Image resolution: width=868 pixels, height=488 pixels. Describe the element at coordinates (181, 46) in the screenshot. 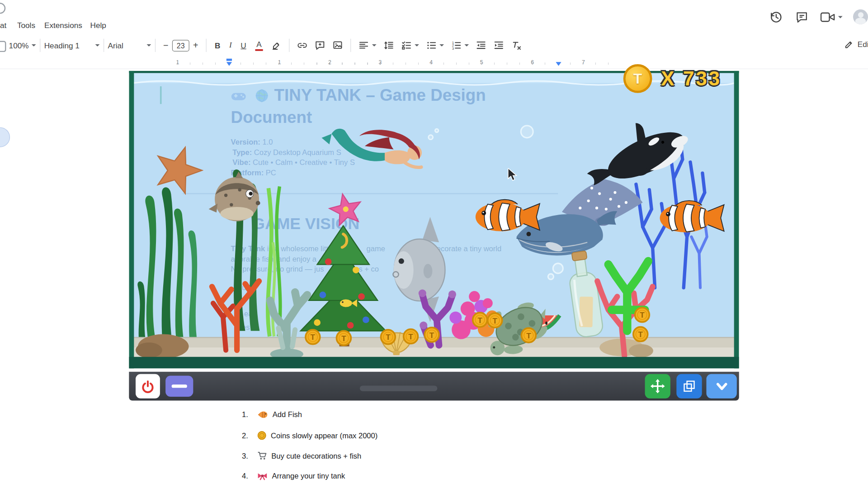

I see `font-size-field: 23` at that location.